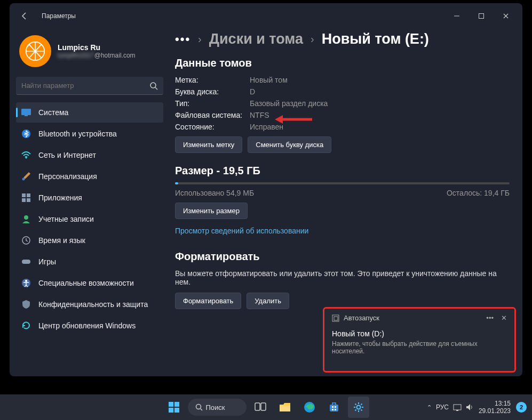 The width and height of the screenshot is (532, 420). Describe the element at coordinates (266, 16) in the screenshot. I see `titlebar: Параметры` at that location.